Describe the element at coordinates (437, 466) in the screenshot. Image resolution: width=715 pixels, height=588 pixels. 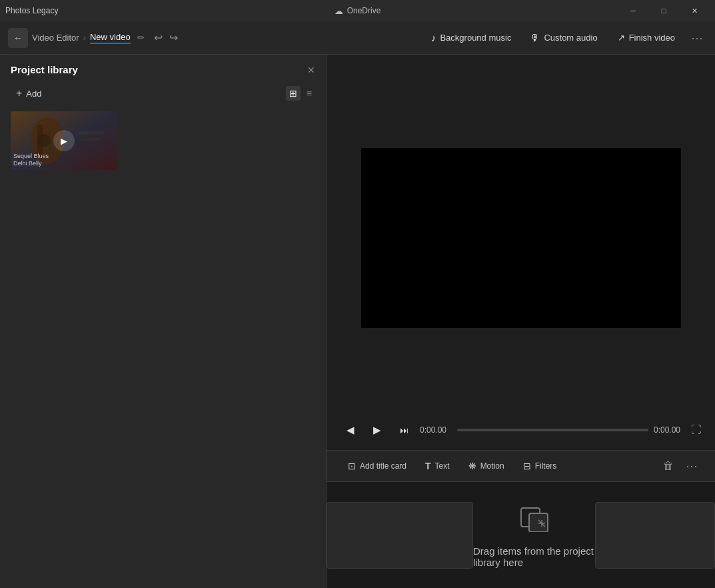
I see `text-button: T Text` at that location.